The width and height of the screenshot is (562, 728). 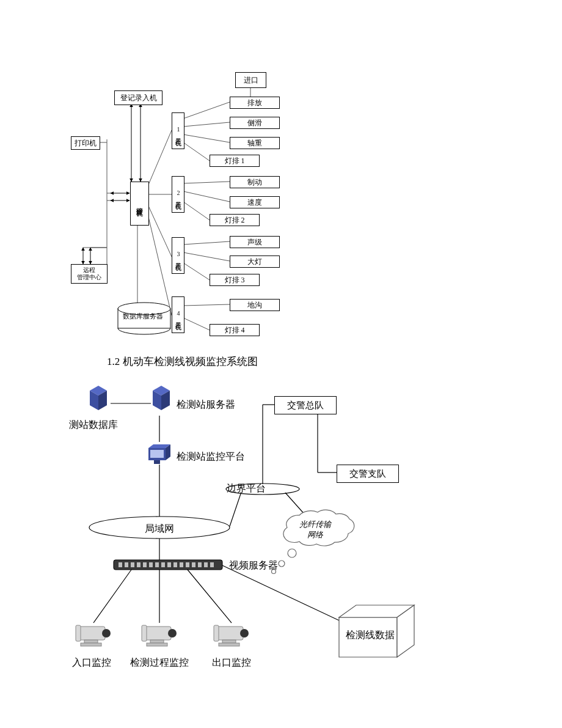 What do you see at coordinates (235, 220) in the screenshot?
I see `box-s2-light: 灯排 2` at bounding box center [235, 220].